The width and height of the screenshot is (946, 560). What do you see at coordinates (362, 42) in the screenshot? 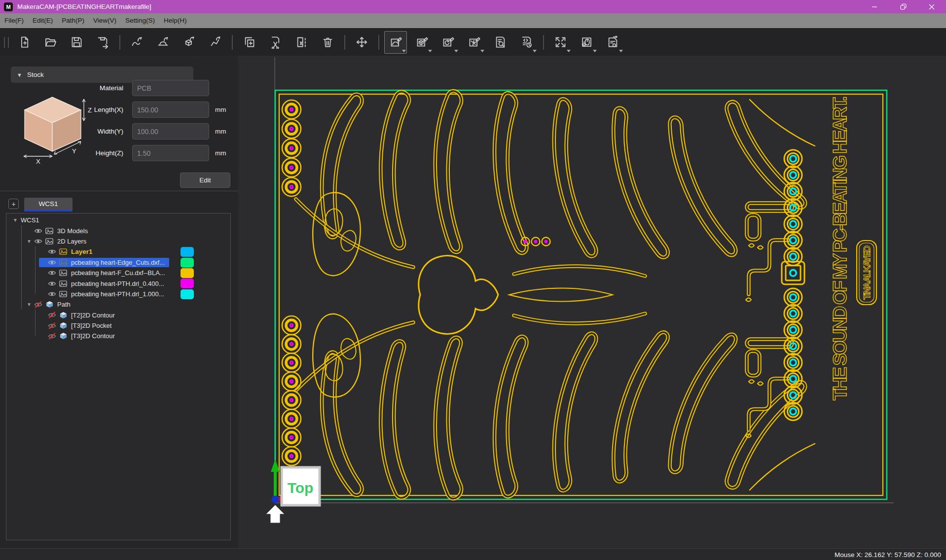
I see `toolbar-transform-move-button` at bounding box center [362, 42].